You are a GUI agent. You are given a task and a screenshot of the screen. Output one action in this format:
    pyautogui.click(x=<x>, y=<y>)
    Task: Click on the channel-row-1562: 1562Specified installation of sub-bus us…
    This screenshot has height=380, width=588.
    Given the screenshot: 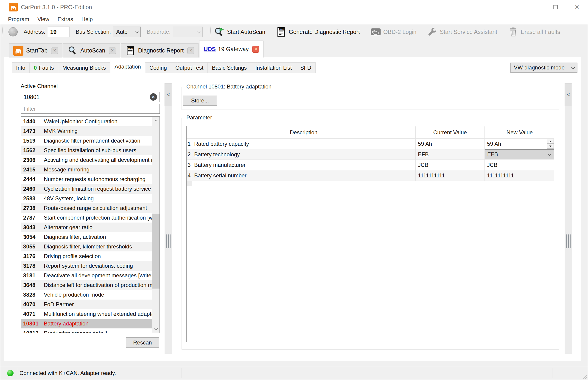 What is the action you would take?
    pyautogui.click(x=86, y=151)
    